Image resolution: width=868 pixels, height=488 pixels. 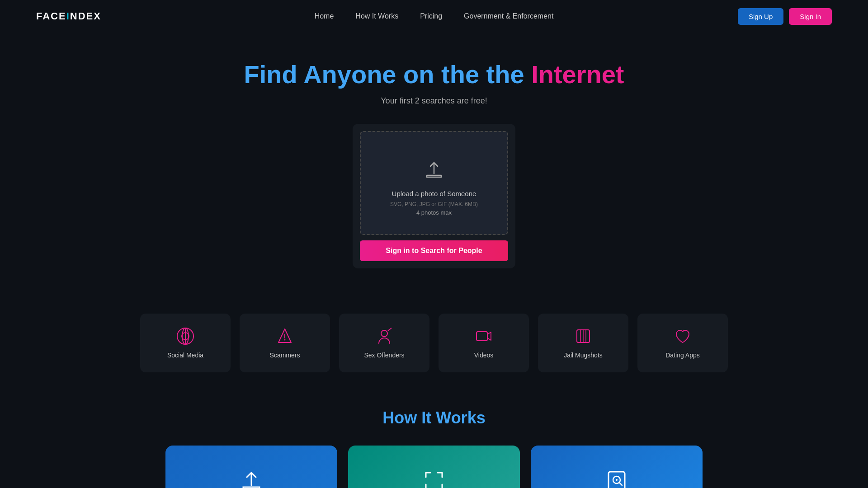 What do you see at coordinates (583, 336) in the screenshot?
I see `jail-mugshots-icon` at bounding box center [583, 336].